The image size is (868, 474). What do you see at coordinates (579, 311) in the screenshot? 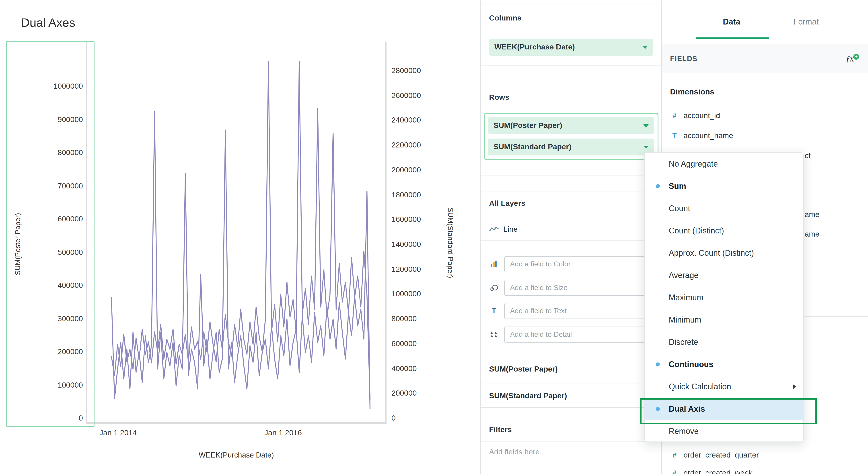
I see `text-field-input` at bounding box center [579, 311].